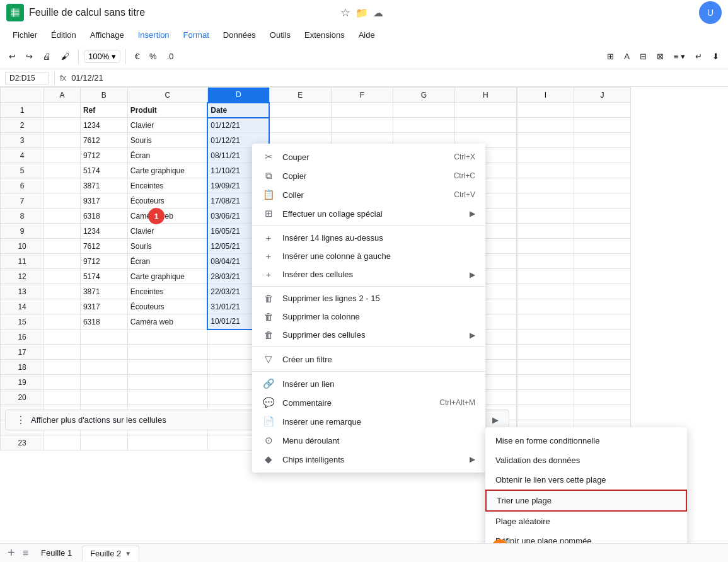  Describe the element at coordinates (603, 95) in the screenshot. I see `col-header-j: J` at that location.